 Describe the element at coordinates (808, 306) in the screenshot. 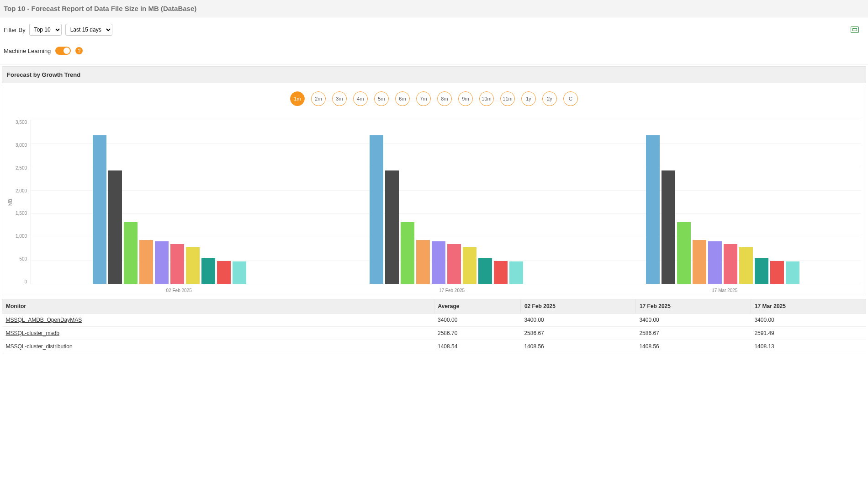

I see `th-d3: 17 Mar 2025` at that location.